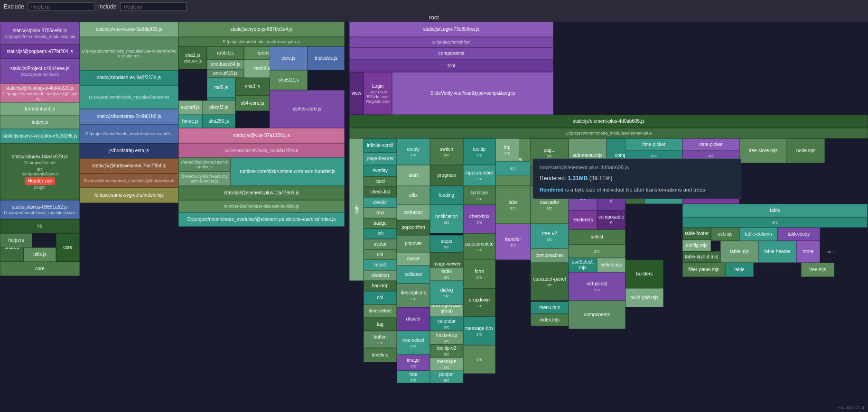 The height and width of the screenshot is (412, 868). What do you see at coordinates (597, 251) in the screenshot?
I see `cell-select-src: src` at bounding box center [597, 251].